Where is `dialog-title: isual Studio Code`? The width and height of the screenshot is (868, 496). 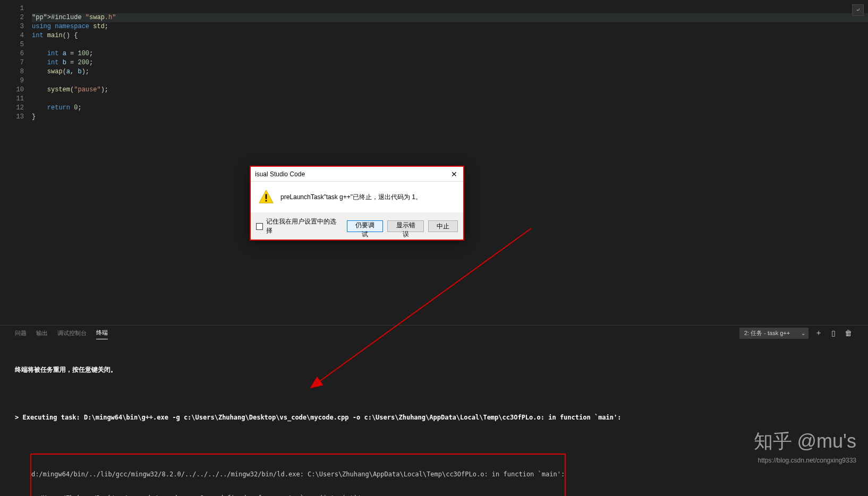 dialog-title: isual Studio Code is located at coordinates (279, 174).